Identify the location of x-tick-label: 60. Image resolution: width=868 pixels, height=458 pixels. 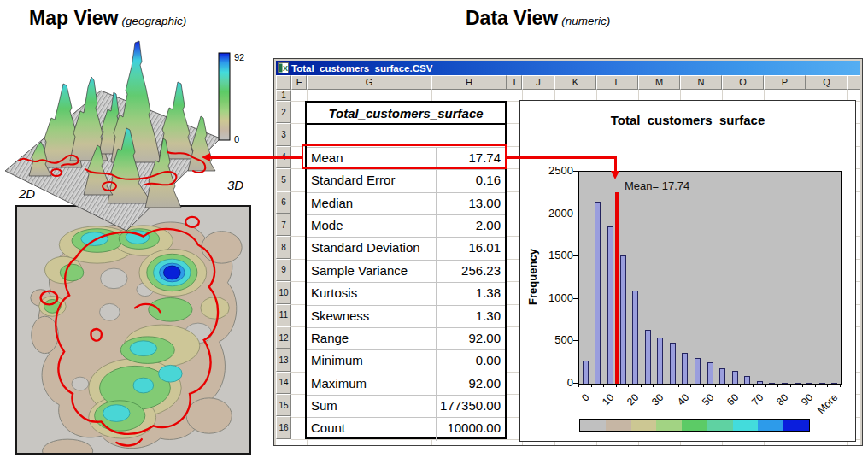
(733, 400).